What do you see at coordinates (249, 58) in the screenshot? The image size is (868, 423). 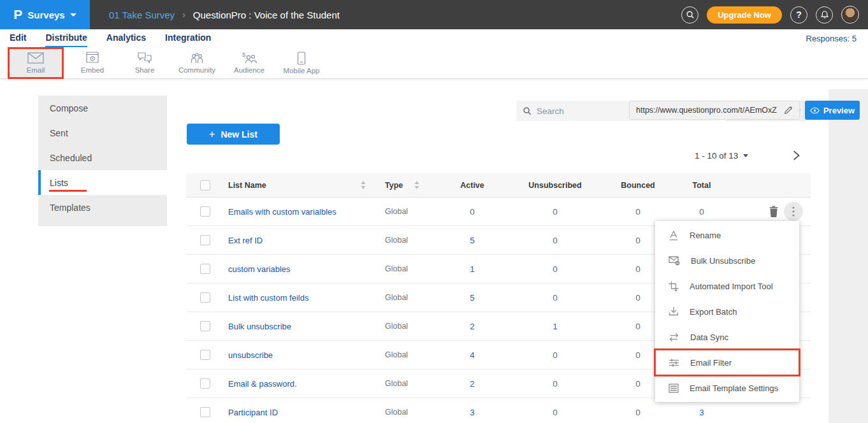 I see `audience-icon: $` at bounding box center [249, 58].